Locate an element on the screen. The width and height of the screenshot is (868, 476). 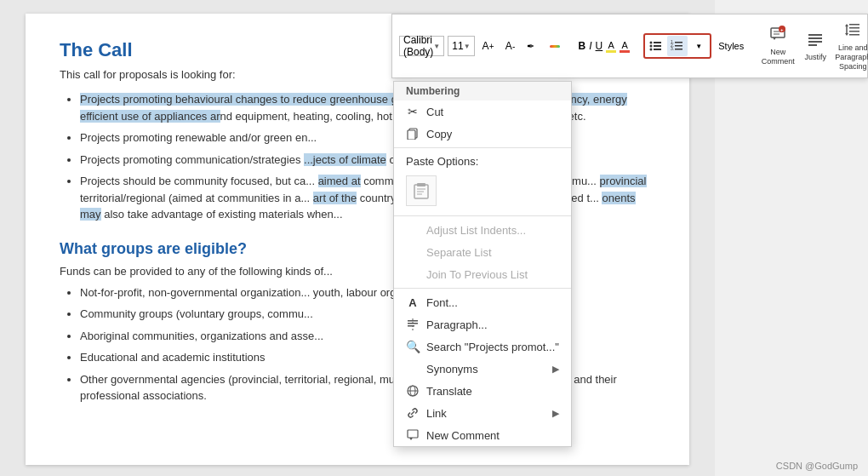
synonyms-menu-item: Synonyms ▶ is located at coordinates (483, 369).